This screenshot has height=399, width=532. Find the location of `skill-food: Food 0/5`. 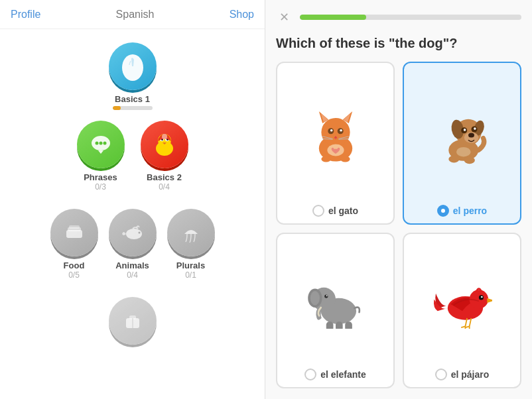

skill-food: Food 0/5 is located at coordinates (74, 244).